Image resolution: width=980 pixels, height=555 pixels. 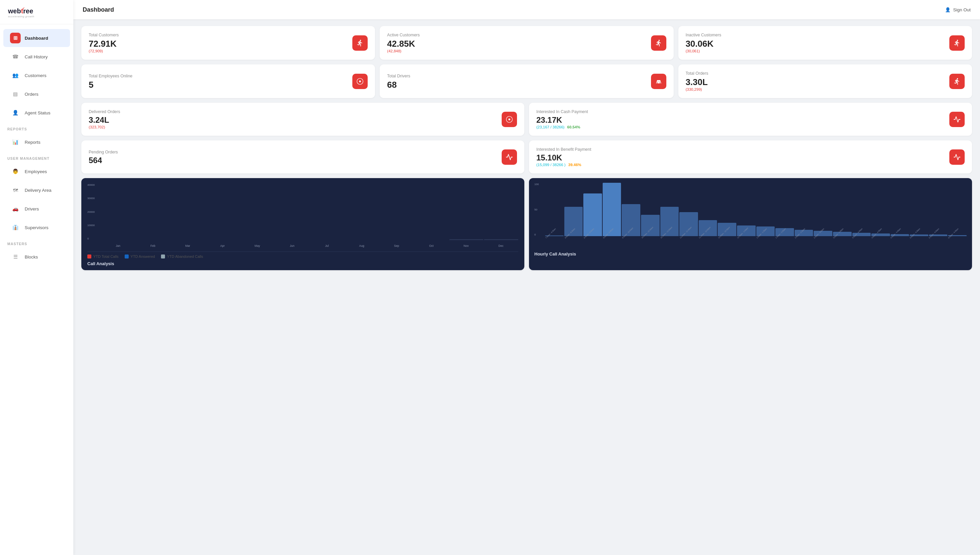 What do you see at coordinates (38, 191) in the screenshot?
I see `sidebar-item-label: Delivery Area` at bounding box center [38, 191].